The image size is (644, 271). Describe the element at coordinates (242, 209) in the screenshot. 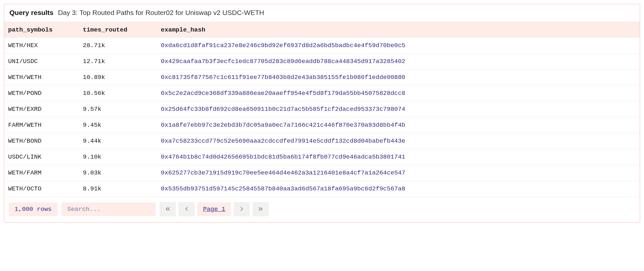

I see `next-page-button` at that location.